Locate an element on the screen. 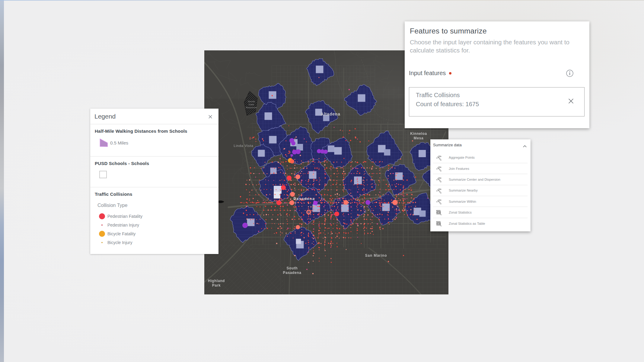 The image size is (644, 362). svg-text: Gate is located at coordinates (252, 104).